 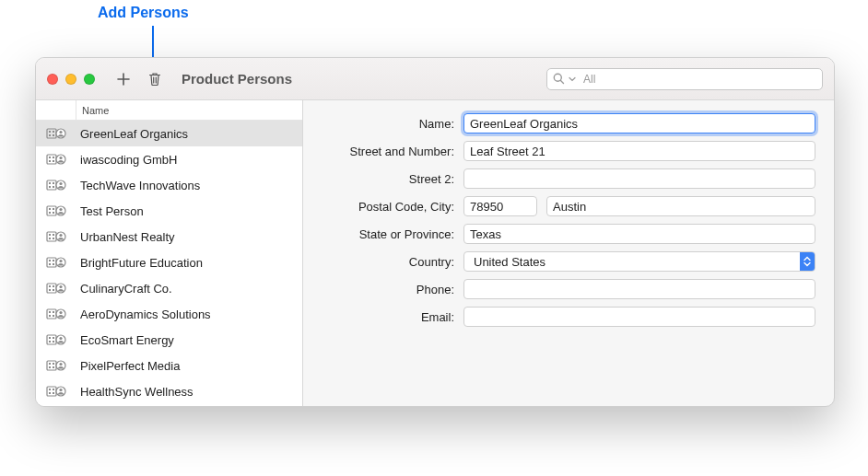 I want to click on state-input, so click(x=639, y=234).